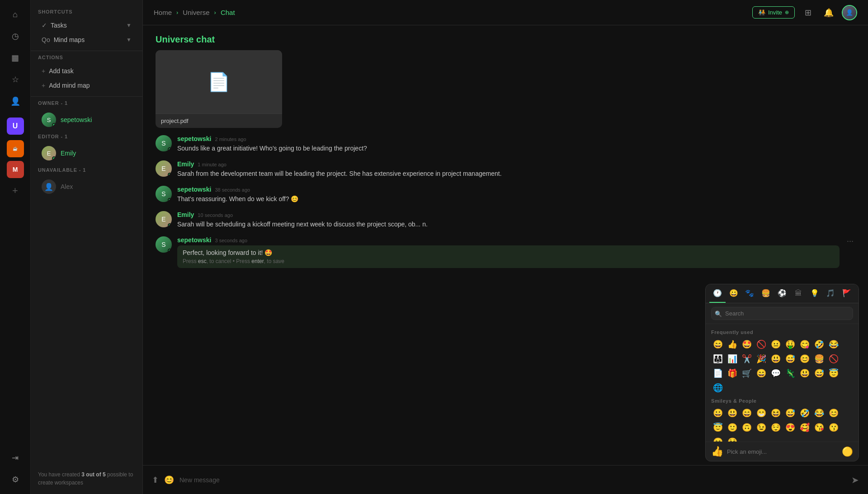 This screenshot has width=868, height=494. I want to click on emoji-cell: 😘, so click(819, 428).